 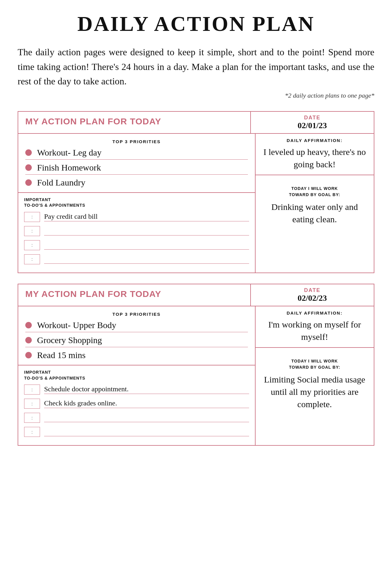 I want to click on date-value-2: 02/02/23, so click(x=312, y=298).